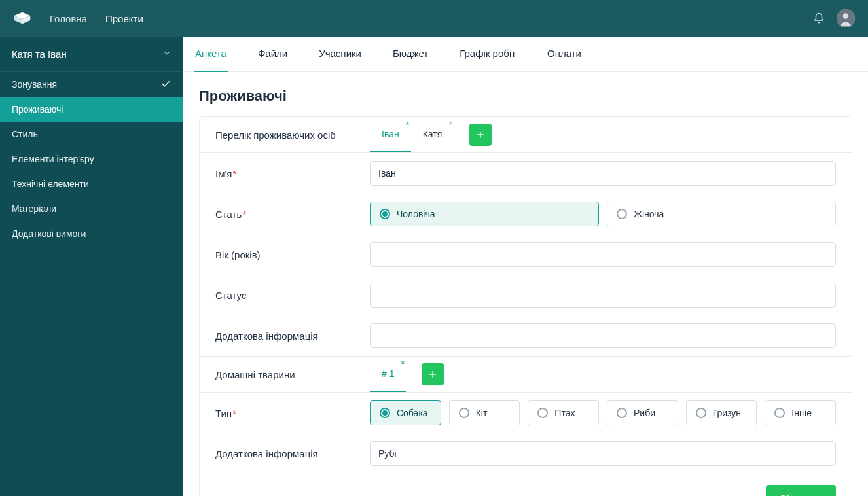  What do you see at coordinates (211, 54) in the screenshot?
I see `tab: Анкета` at bounding box center [211, 54].